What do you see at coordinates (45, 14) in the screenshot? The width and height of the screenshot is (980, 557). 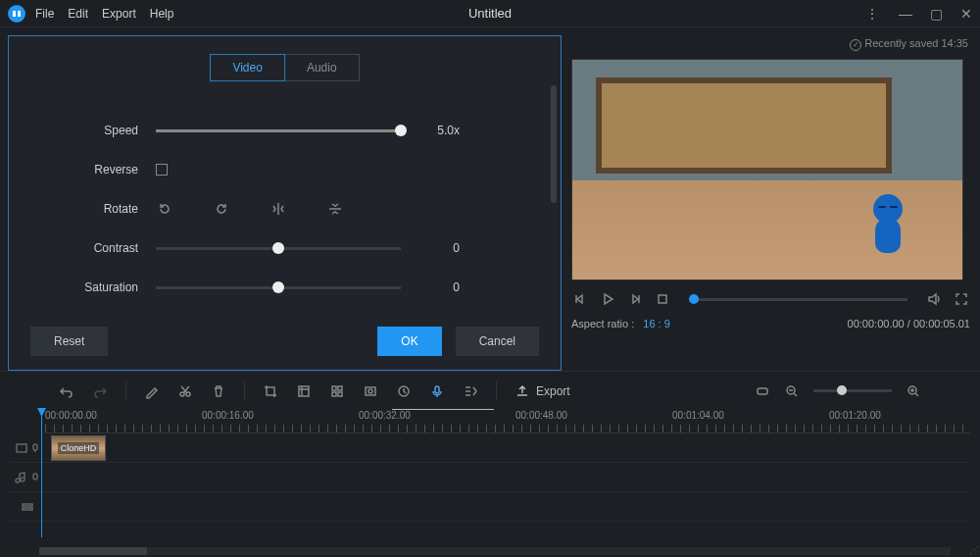 I see `menu-file: File` at bounding box center [45, 14].